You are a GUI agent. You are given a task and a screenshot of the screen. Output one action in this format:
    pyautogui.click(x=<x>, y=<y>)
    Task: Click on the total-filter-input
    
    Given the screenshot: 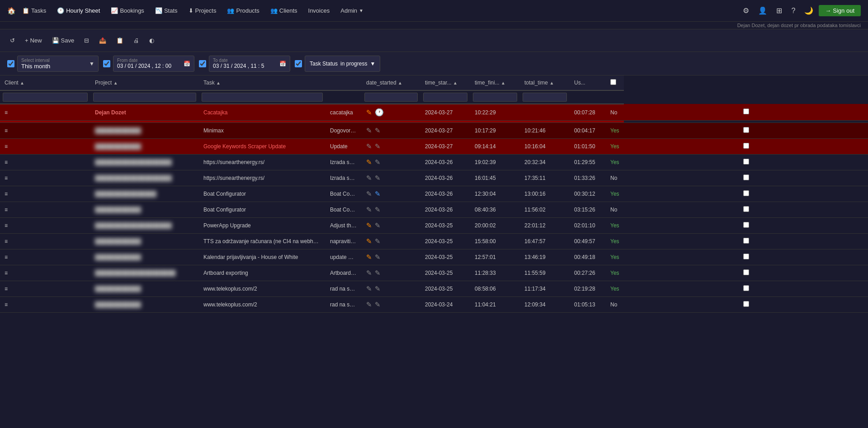 What is the action you would take?
    pyautogui.click(x=545, y=97)
    